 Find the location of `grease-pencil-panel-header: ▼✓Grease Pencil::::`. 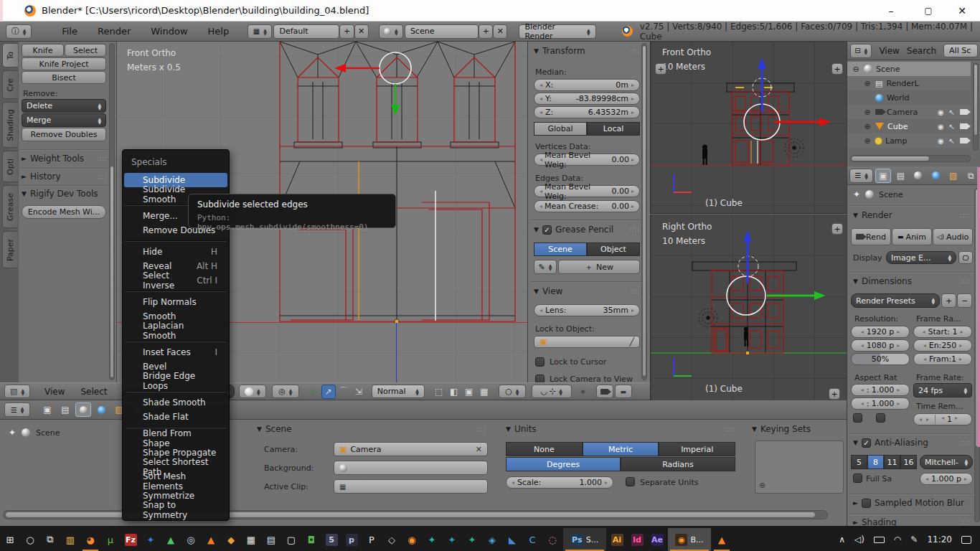

grease-pencil-panel-header: ▼✓Grease Pencil:::: is located at coordinates (587, 230).